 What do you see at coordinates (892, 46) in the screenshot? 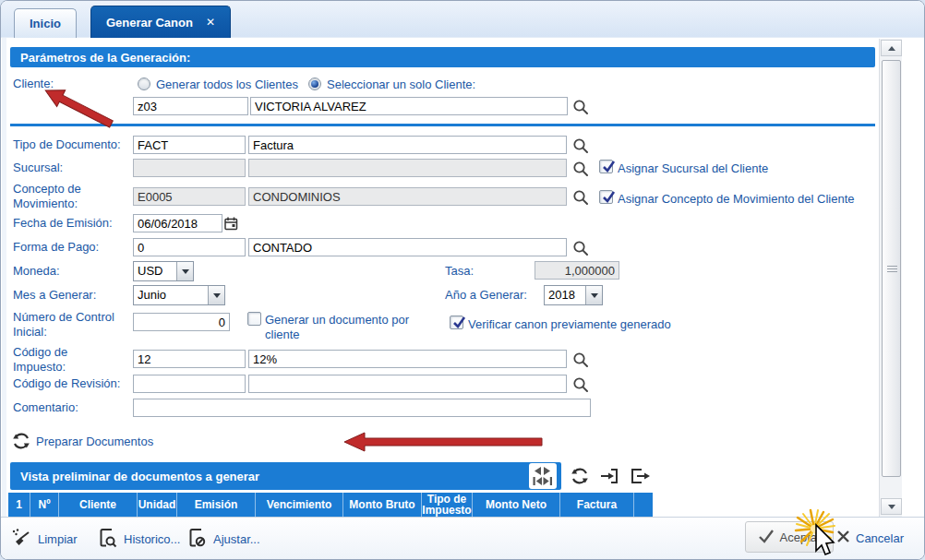
I see `arrow-up-icon` at bounding box center [892, 46].